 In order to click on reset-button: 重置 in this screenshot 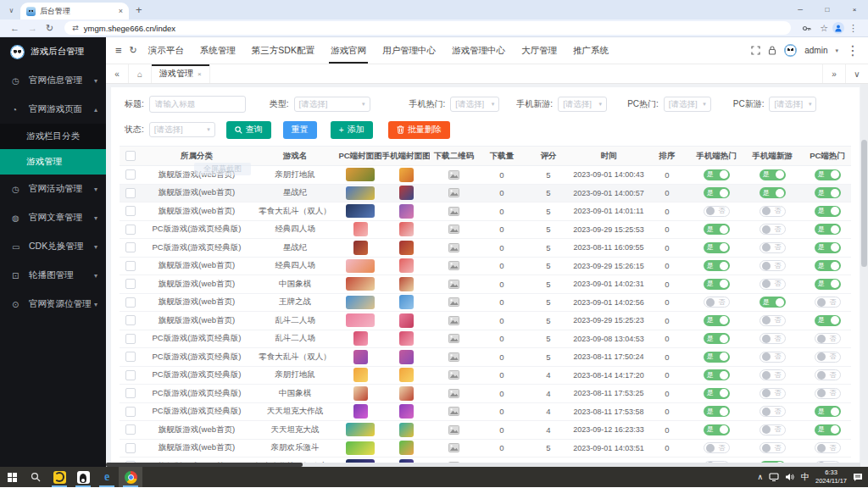, I will do `click(300, 130)`.